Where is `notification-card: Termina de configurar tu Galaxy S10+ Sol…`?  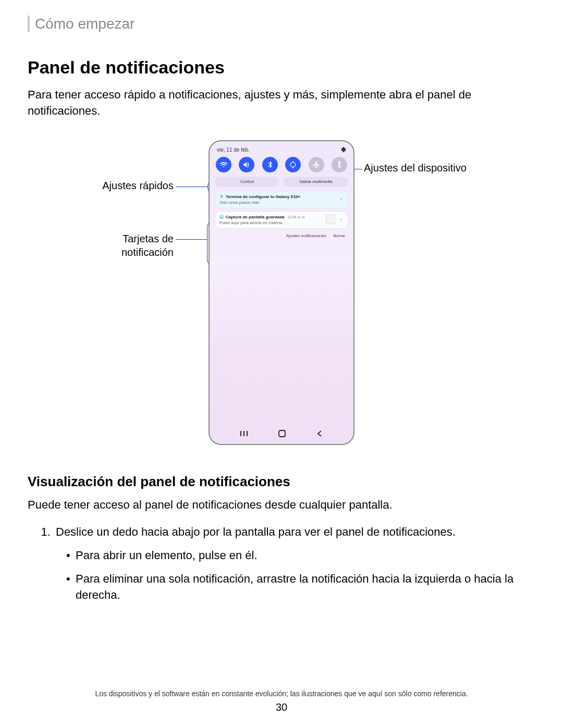
notification-card: Termina de configurar tu Galaxy S10+ Sol… is located at coordinates (282, 200).